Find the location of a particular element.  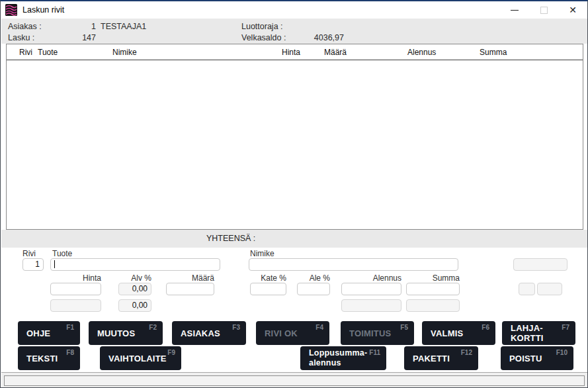

paketti-button: PAKETTIF12 is located at coordinates (441, 358).